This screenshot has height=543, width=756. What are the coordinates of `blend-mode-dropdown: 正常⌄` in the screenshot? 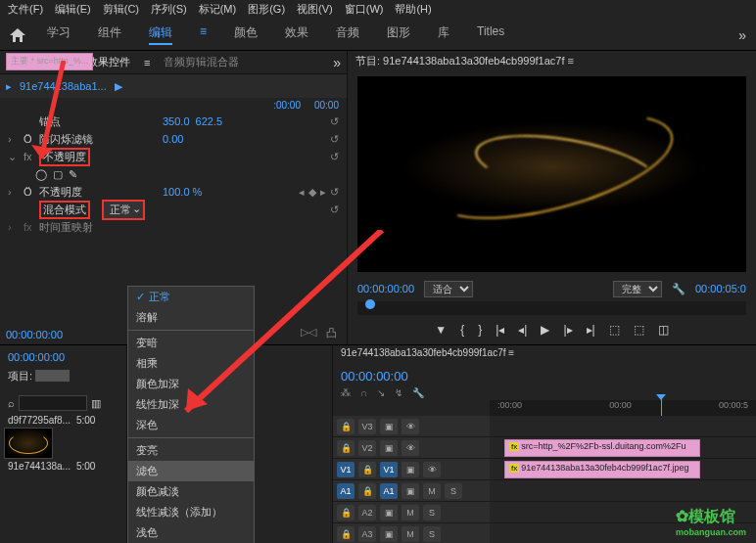 It's located at (123, 209).